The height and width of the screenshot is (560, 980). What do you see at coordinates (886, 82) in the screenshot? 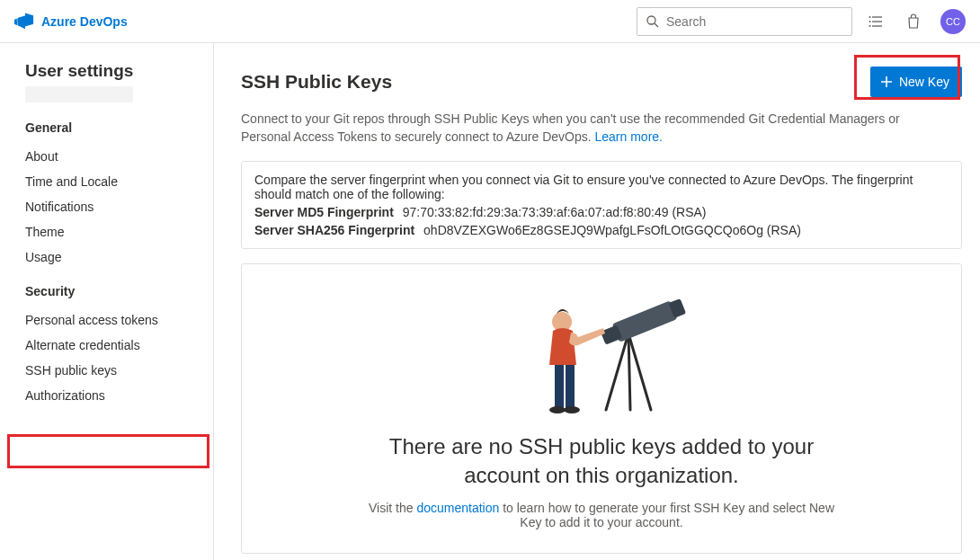
I see `plus-icon` at bounding box center [886, 82].